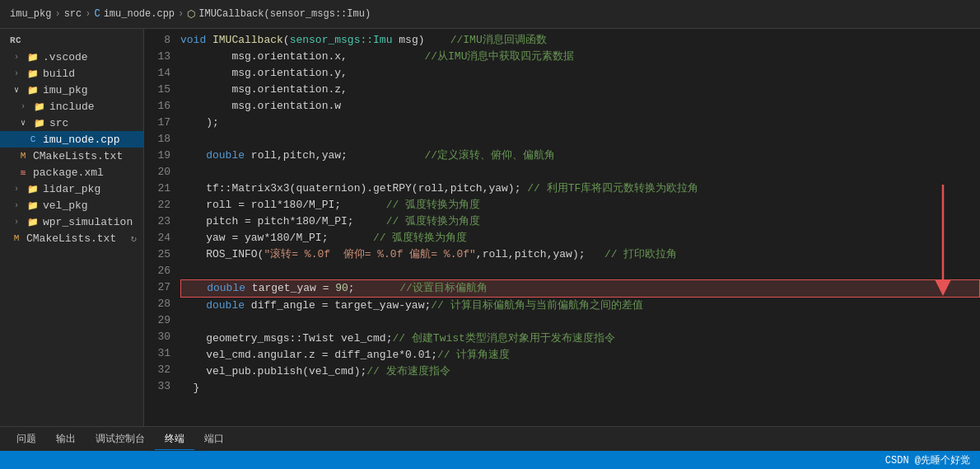 The height and width of the screenshot is (469, 980). What do you see at coordinates (580, 40) in the screenshot?
I see `code-line-8: void IMUCallback(sensor_msgs::Imu msg) /…` at bounding box center [580, 40].